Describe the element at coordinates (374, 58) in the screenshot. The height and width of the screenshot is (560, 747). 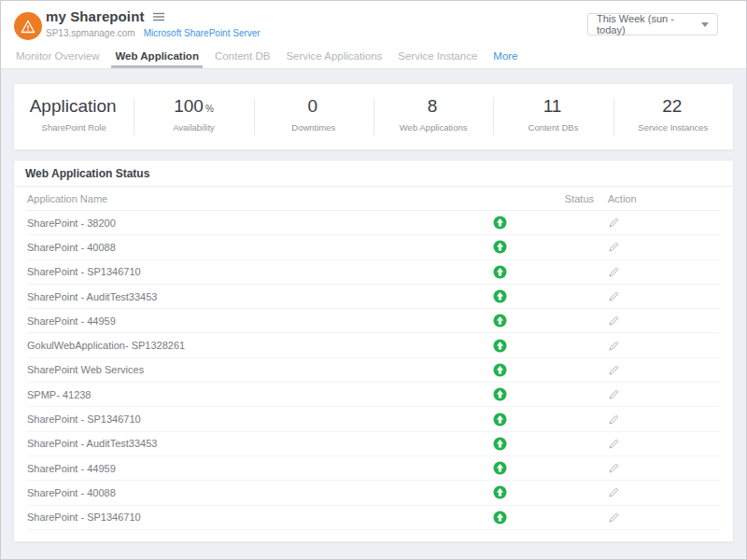
I see `tab-bar: Monitor Overview Web Application Content…` at that location.